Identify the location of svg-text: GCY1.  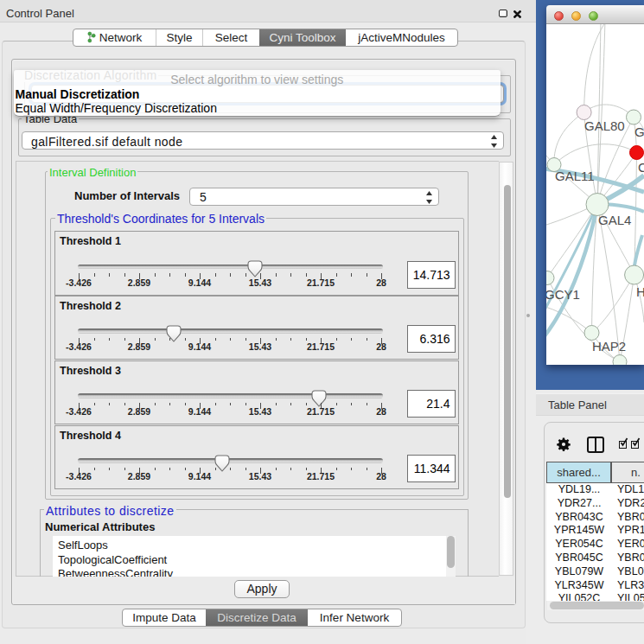
(564, 294).